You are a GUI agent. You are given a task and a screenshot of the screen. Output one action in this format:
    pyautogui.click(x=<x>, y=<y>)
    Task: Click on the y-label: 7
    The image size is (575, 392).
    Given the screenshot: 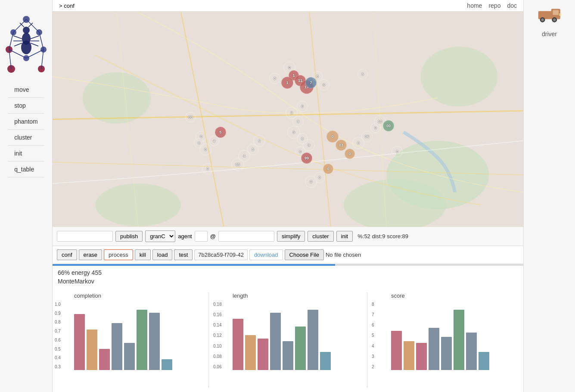 What is the action you would take?
    pyautogui.click(x=373, y=314)
    